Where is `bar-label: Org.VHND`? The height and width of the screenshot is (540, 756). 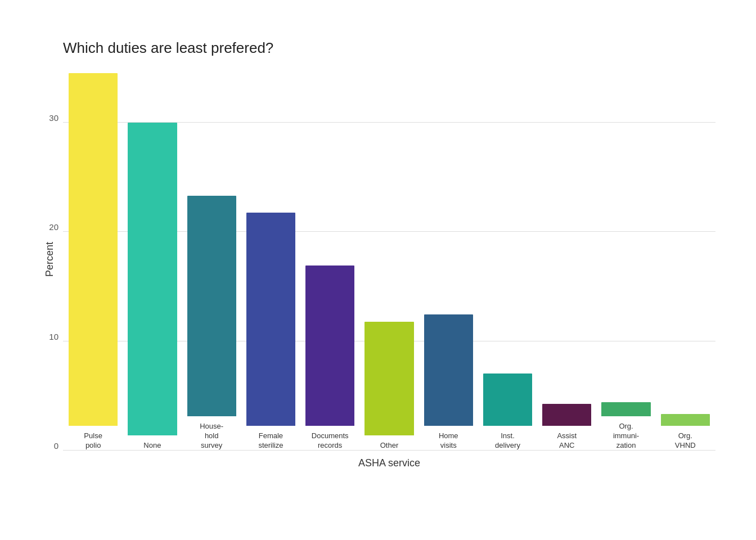
bar-label: Org.VHND is located at coordinates (685, 441).